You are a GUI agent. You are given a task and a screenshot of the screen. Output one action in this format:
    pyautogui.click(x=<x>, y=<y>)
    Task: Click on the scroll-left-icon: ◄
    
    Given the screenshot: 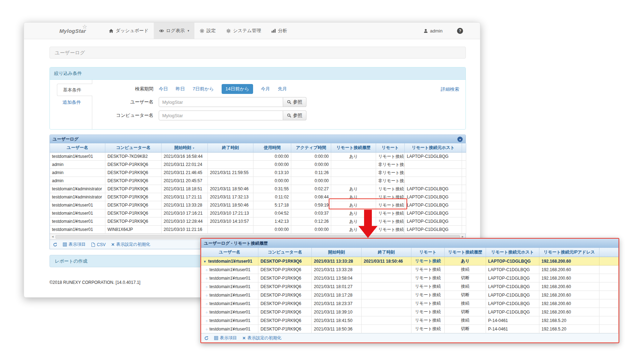 What is the action you would take?
    pyautogui.click(x=53, y=237)
    